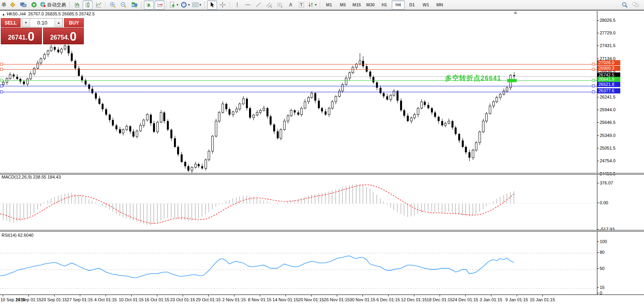  I want to click on rsi-tick-label: 80, so click(602, 252).